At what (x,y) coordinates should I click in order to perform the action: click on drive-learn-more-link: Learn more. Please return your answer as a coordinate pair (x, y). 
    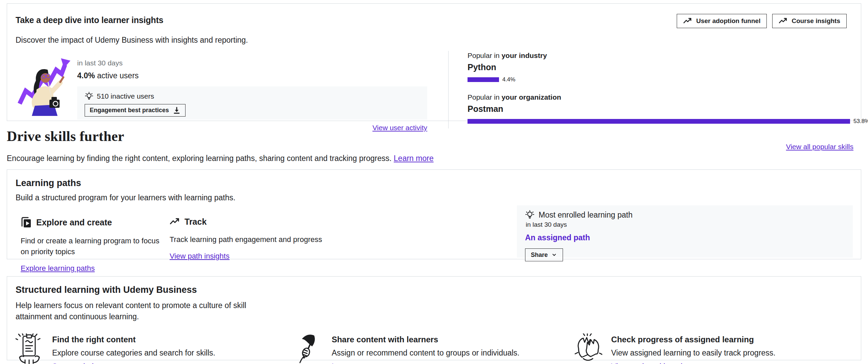
    Looking at the image, I should click on (414, 158).